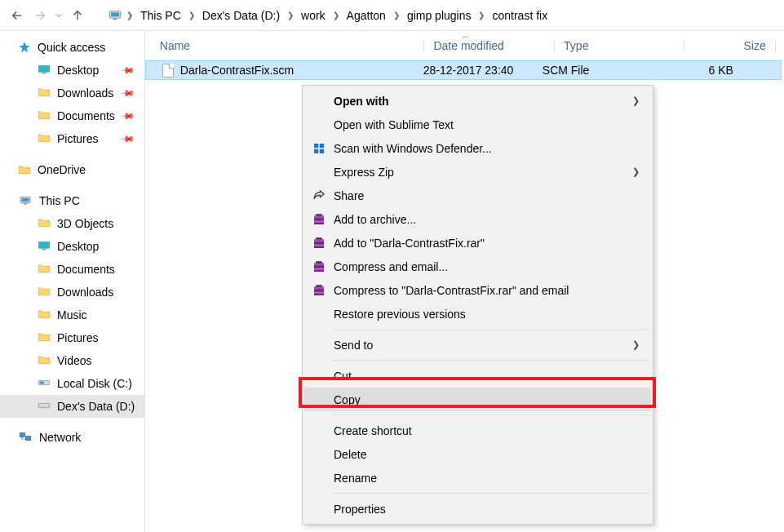 The height and width of the screenshot is (532, 784). What do you see at coordinates (72, 224) in the screenshot?
I see `tree-thispc-item: 3D Objects` at bounding box center [72, 224].